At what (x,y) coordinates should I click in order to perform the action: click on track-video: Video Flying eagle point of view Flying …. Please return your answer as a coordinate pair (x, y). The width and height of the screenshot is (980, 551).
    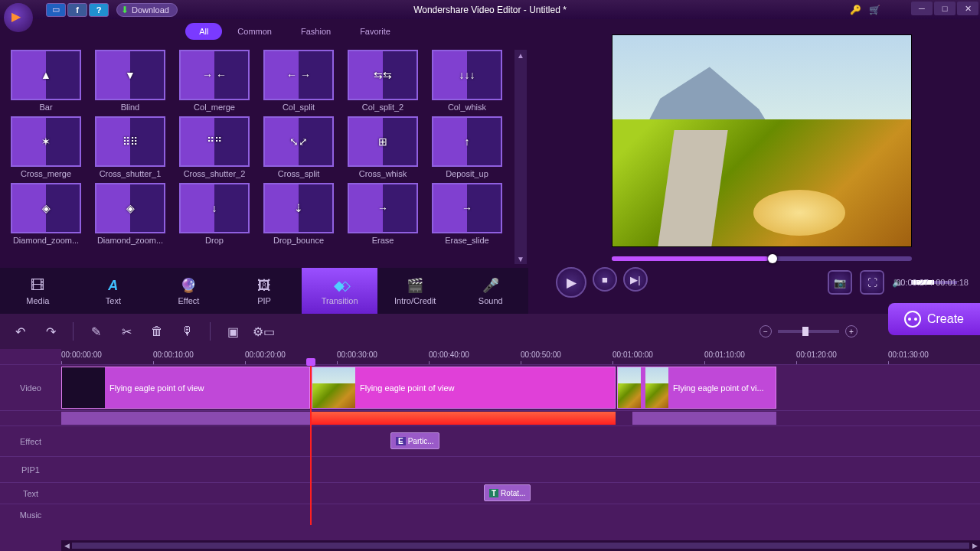
    Looking at the image, I should click on (490, 387).